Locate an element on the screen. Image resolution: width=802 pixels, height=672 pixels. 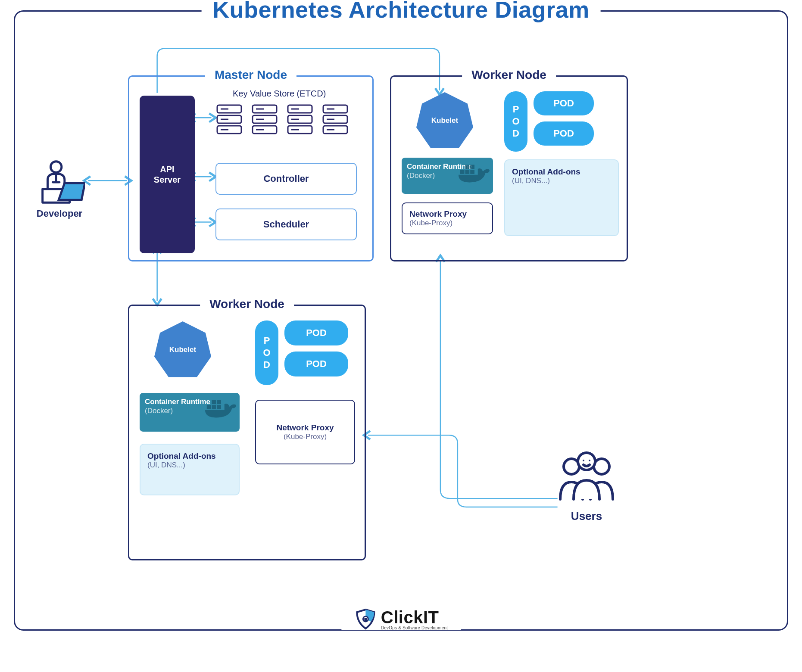
master-node-panel: Master Node API Server Key Value Store (… is located at coordinates (251, 168).